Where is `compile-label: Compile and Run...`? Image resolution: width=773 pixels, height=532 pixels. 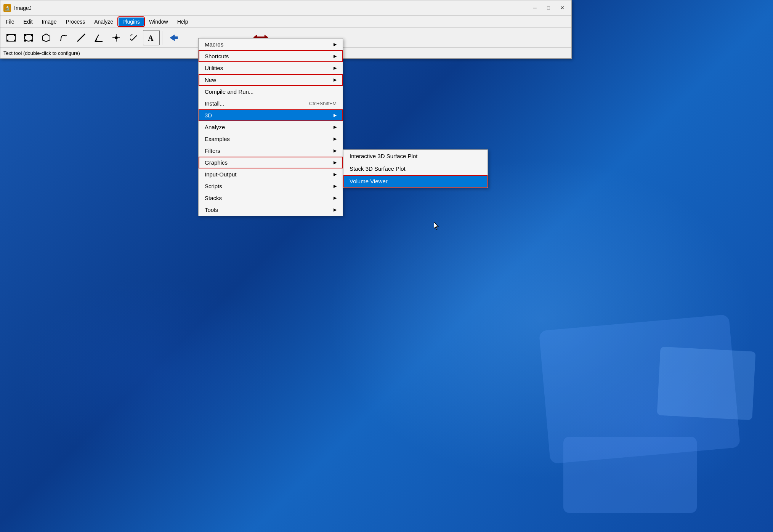 compile-label: Compile and Run... is located at coordinates (229, 91).